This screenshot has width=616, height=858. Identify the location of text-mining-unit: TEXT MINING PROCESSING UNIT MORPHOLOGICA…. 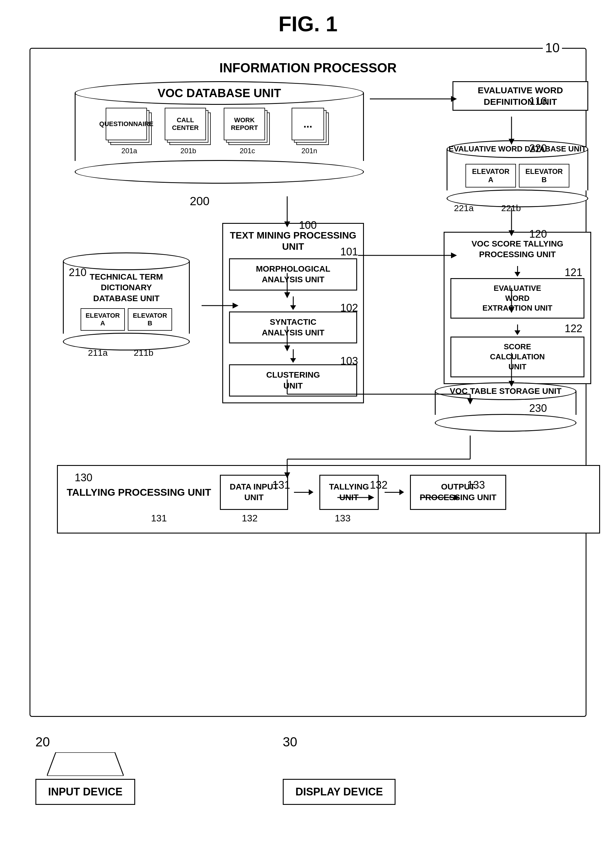
(293, 313).